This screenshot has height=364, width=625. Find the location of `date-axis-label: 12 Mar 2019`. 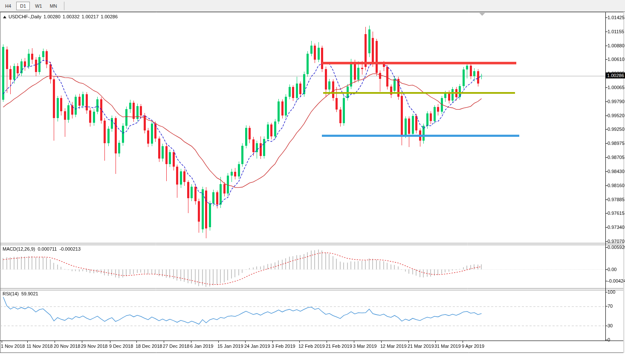

date-axis-label: 12 Mar 2019 is located at coordinates (394, 346).